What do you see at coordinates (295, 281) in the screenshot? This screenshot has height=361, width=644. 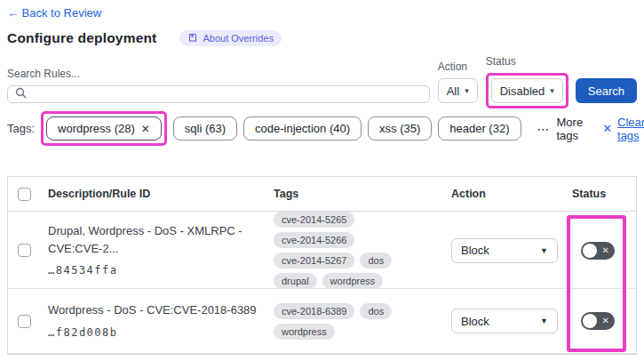 I see `rule-tag: drupal` at bounding box center [295, 281].